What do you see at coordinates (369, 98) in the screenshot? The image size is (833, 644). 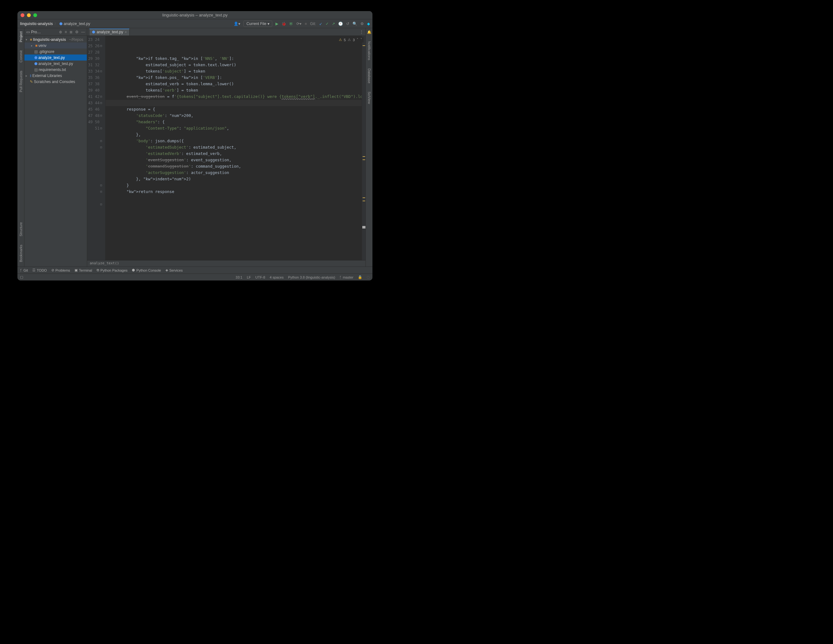 I see `sciview-tool-button: SciView` at bounding box center [369, 98].